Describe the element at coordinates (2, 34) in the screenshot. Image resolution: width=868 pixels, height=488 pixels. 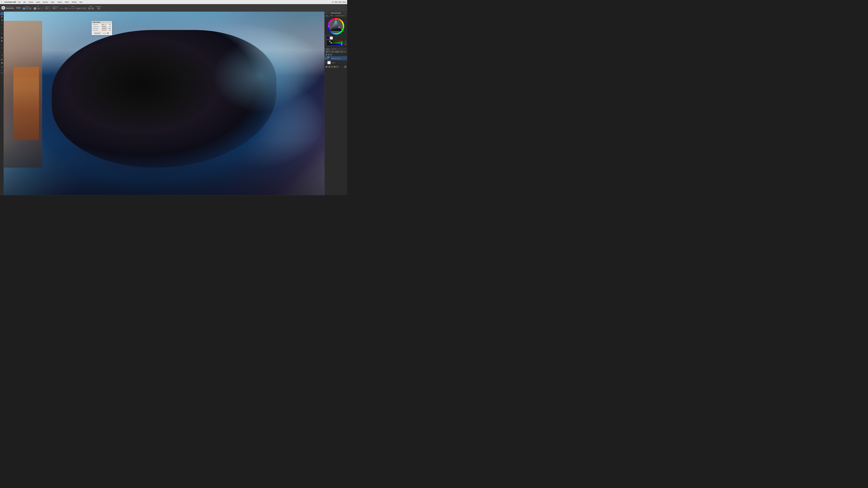
I see `tool-blend: ∿` at that location.